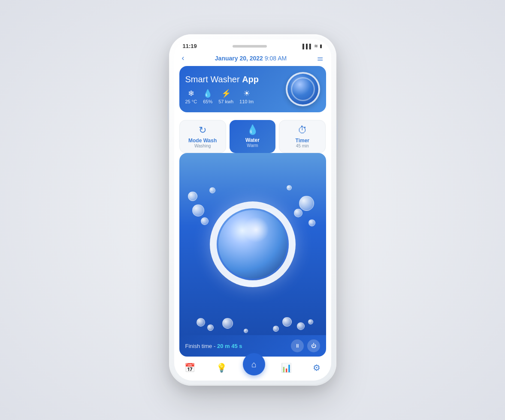  I want to click on water-sub: Warm, so click(252, 146).